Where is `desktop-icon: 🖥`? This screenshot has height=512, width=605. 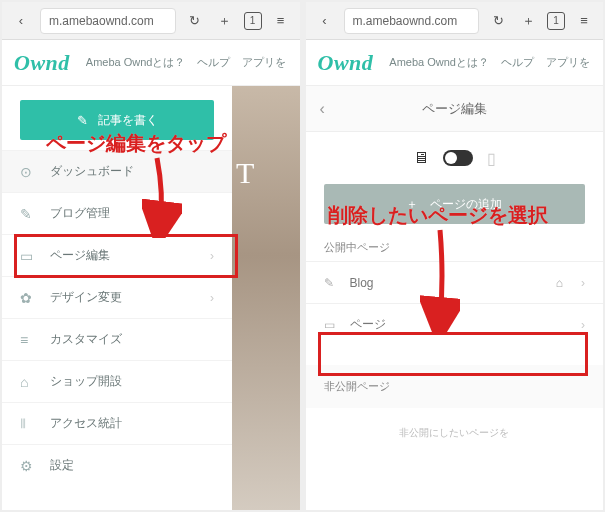 desktop-icon: 🖥 is located at coordinates (421, 158).